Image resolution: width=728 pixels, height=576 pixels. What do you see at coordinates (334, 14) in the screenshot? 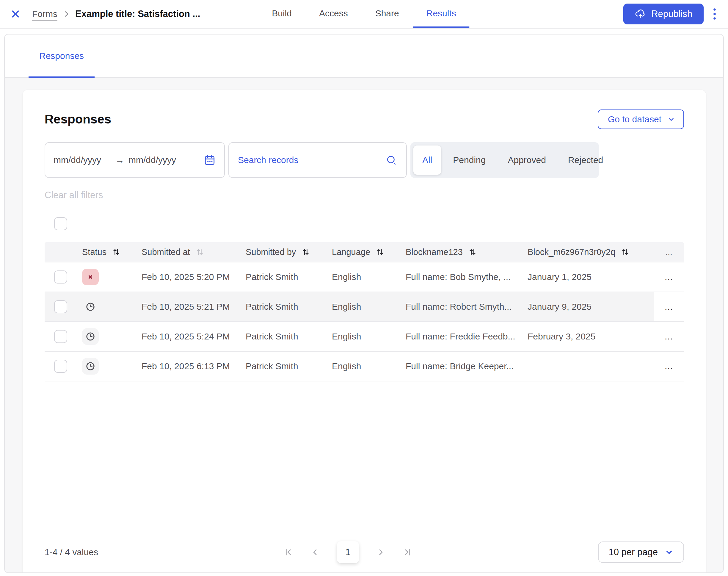
I see `tab-access: Access` at bounding box center [334, 14].